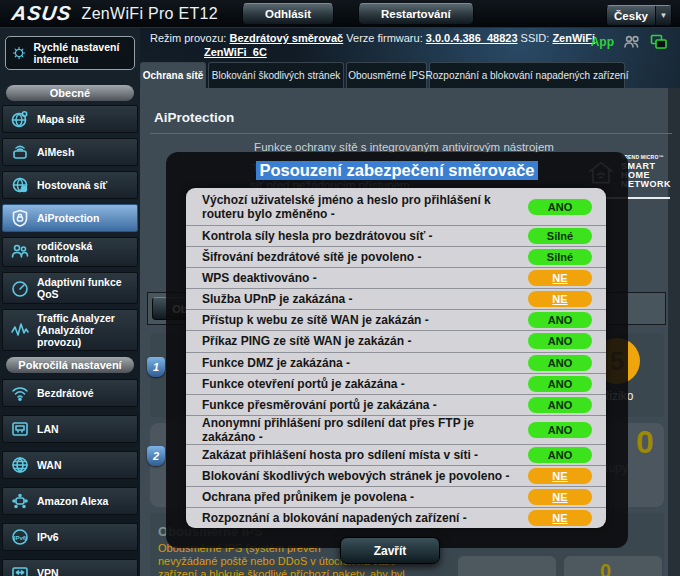  I want to click on sidebar-advanced-items: Bezdrátové LAN WAN Amazon Alexa, so click(70, 478).